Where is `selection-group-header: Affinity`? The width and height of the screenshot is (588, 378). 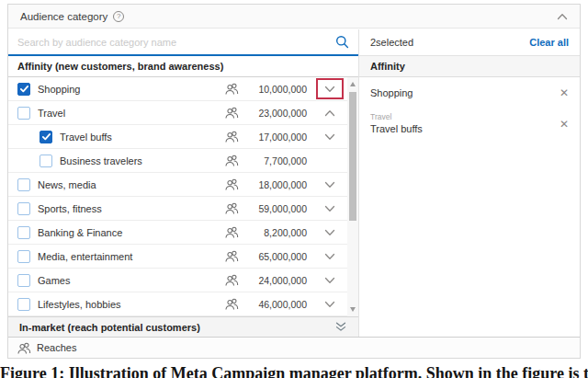 selection-group-header: Affinity is located at coordinates (469, 66).